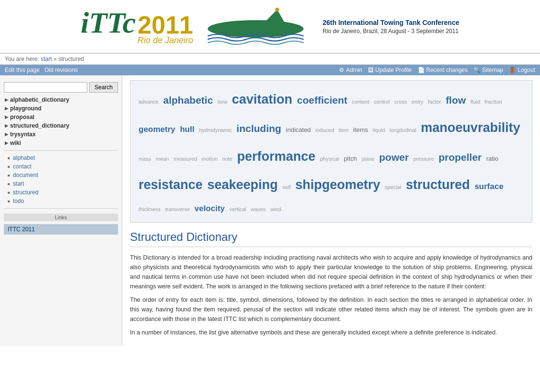 This screenshot has height=392, width=540. Describe the element at coordinates (276, 209) in the screenshot. I see `tag-wind: wind` at that location.